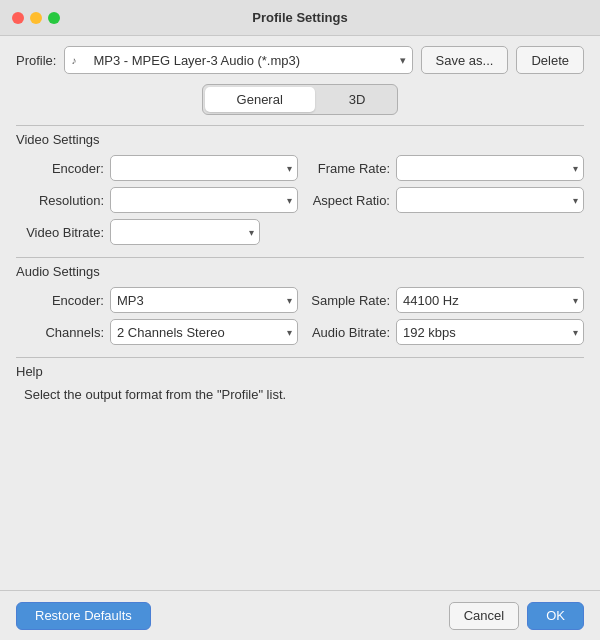 The image size is (600, 640). I want to click on audiobitrate-select: 192 kbps, so click(490, 332).